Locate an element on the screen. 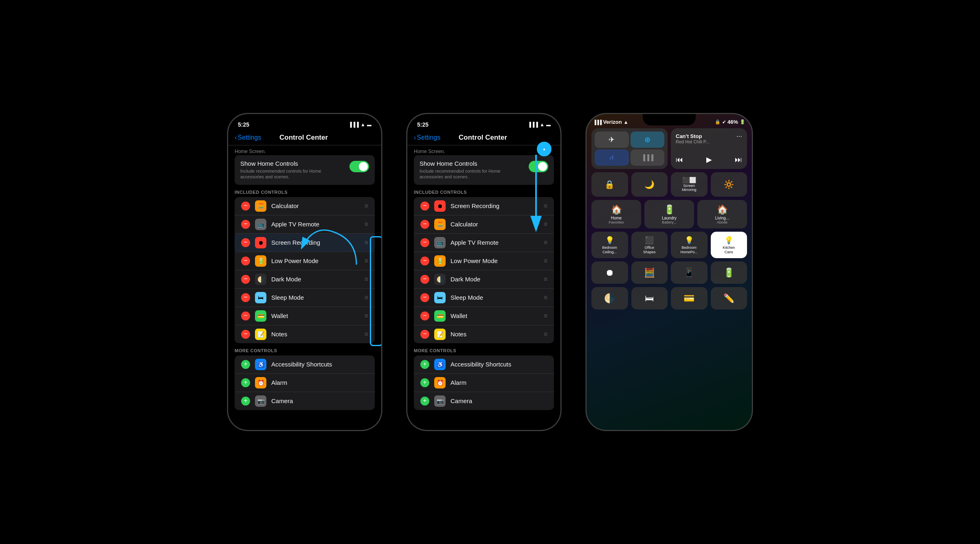 The width and height of the screenshot is (980, 544). phone1-toggle is located at coordinates (359, 167).